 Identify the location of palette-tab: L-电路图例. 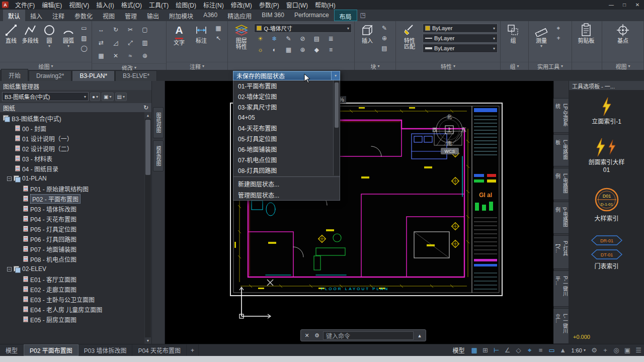
(561, 184).